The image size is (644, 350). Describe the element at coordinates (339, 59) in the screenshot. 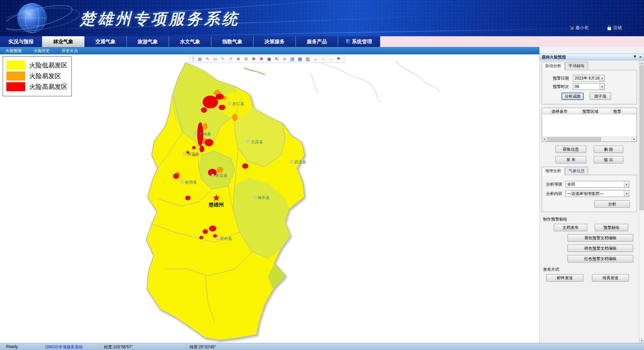

I see `flag-icon: ⚑` at that location.